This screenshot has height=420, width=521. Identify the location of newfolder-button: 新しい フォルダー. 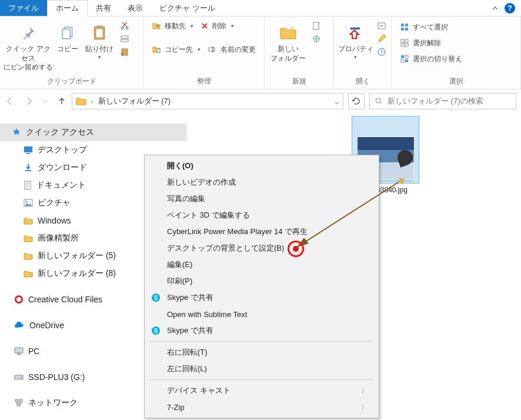
(288, 41).